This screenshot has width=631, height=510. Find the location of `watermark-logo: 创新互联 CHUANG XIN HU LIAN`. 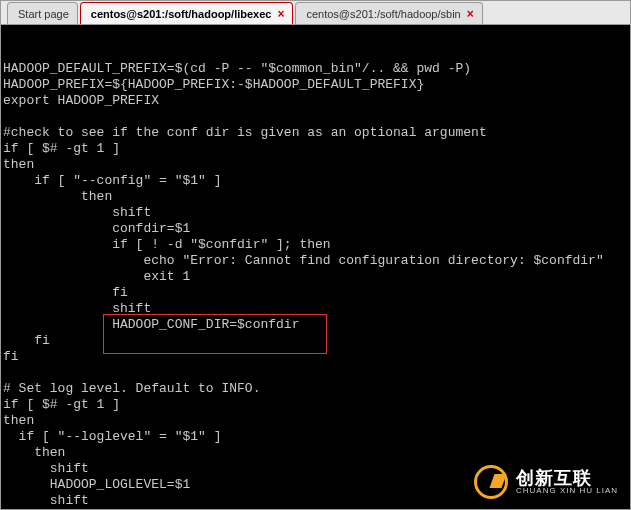

watermark-logo: 创新互联 CHUANG XIN HU LIAN is located at coordinates (546, 482).